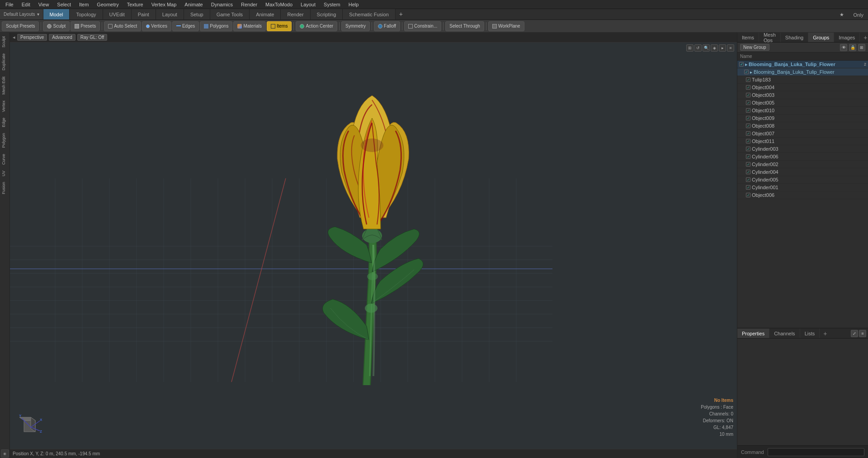  What do you see at coordinates (853, 48) in the screenshot?
I see `scene-icon-lock: 🔒` at bounding box center [853, 48].